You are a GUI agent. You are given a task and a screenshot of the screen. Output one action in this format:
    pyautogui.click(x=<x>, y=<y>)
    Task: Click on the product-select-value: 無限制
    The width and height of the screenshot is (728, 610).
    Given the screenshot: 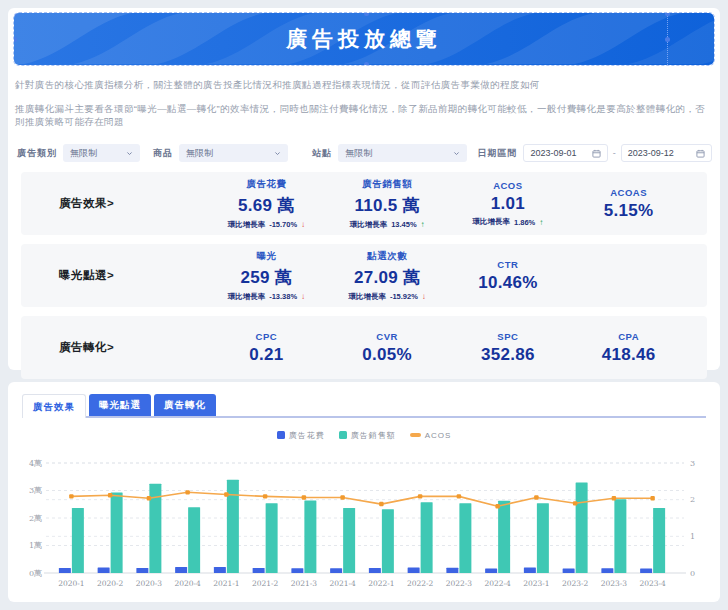 What is the action you would take?
    pyautogui.click(x=200, y=154)
    